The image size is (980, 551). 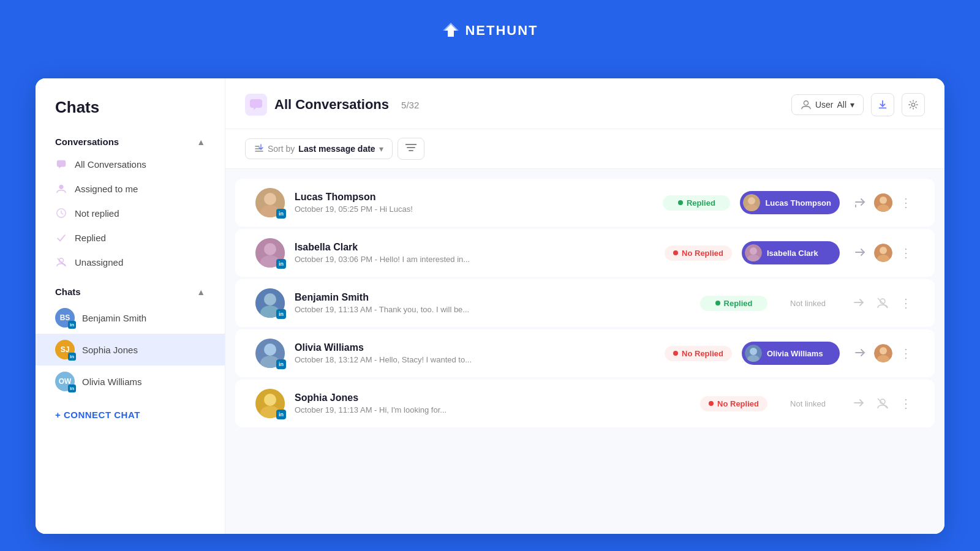 What do you see at coordinates (99, 262) in the screenshot?
I see `unassigned-label: Unassigned` at bounding box center [99, 262].